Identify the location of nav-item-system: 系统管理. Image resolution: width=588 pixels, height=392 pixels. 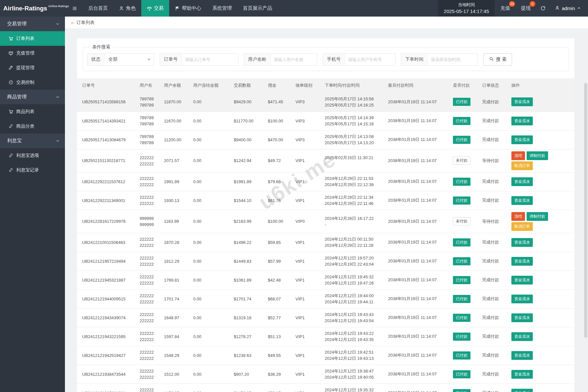
(222, 8).